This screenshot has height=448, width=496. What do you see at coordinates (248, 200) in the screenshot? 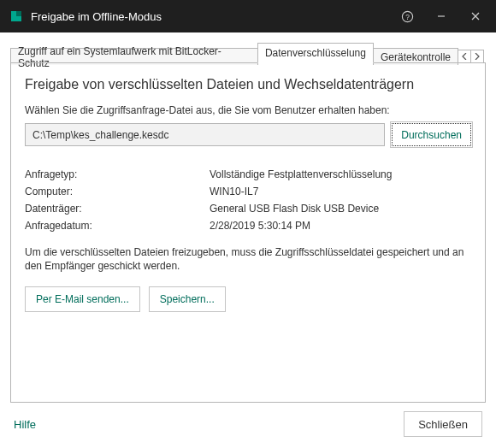
I see `details-grid: Anfragetyp: Vollständige Festplattenvers…` at bounding box center [248, 200].